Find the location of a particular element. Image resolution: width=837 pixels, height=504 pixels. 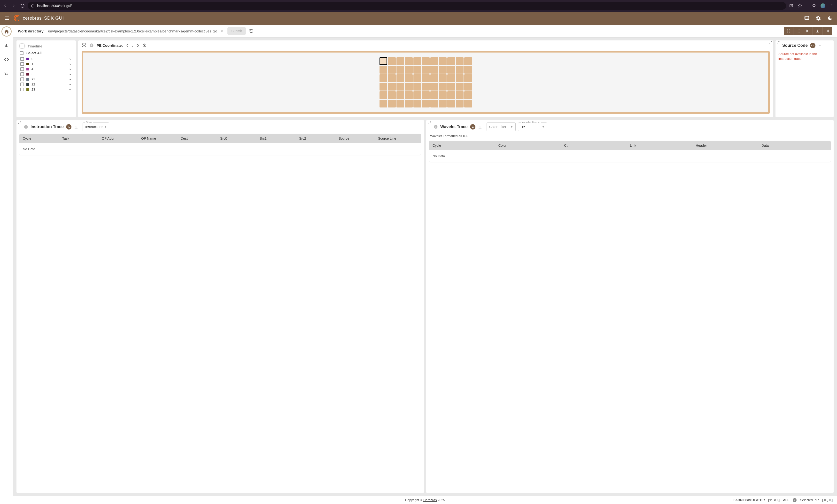

list-chip-icon is located at coordinates (473, 127).